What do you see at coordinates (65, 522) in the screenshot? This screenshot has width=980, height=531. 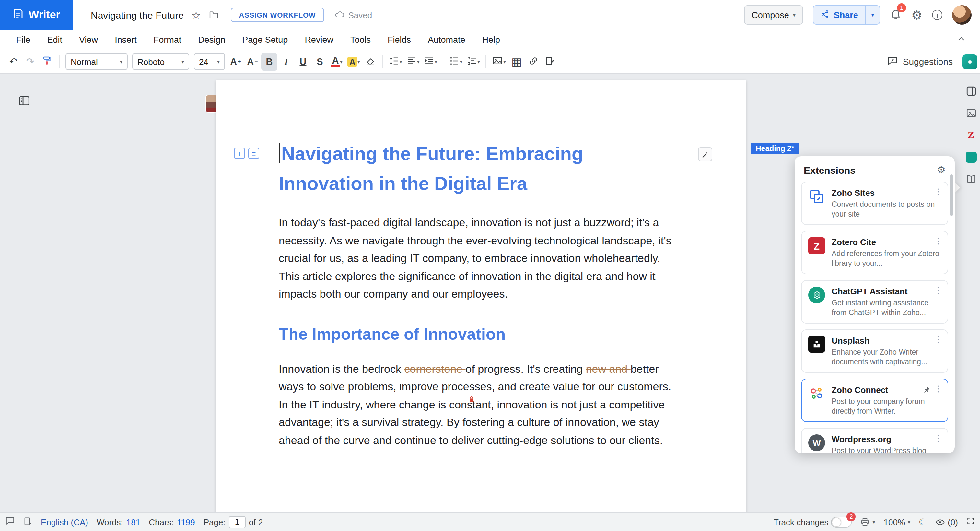 I see `language-selector: English (CA)` at bounding box center [65, 522].